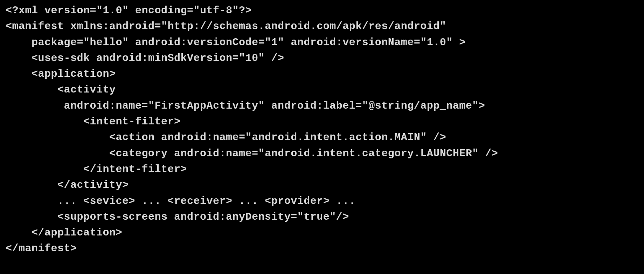 This screenshot has width=644, height=274. What do you see at coordinates (93, 122) in the screenshot?
I see `code-line: <intent-filter>` at bounding box center [93, 122].